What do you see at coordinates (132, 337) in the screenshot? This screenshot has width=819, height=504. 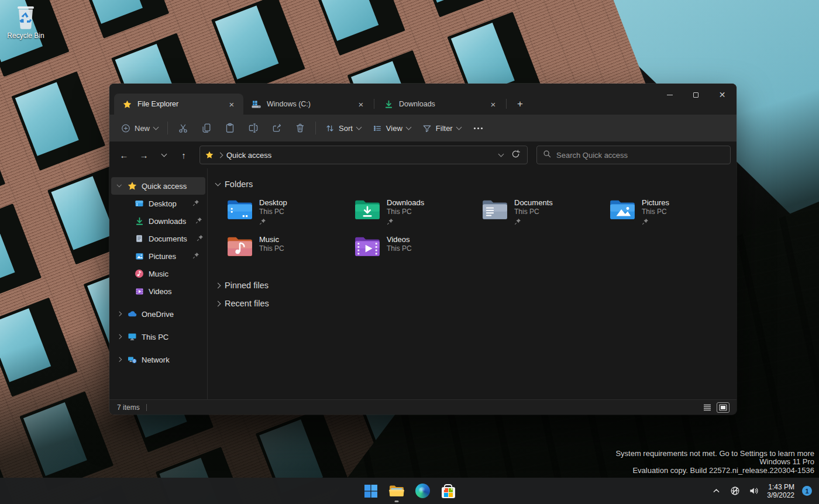 I see `monitor-icon` at bounding box center [132, 337].